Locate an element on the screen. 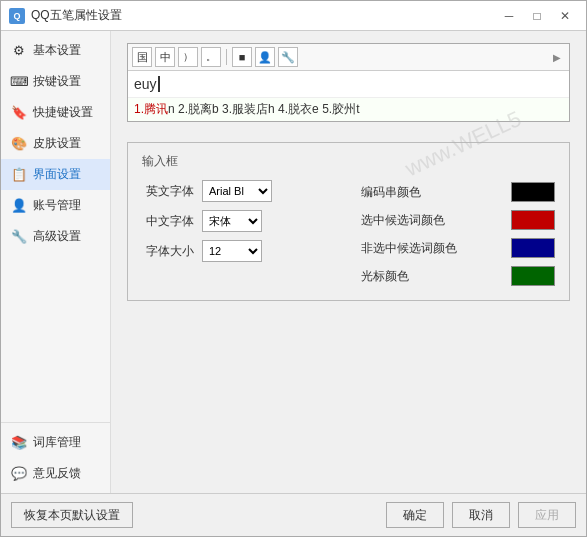  advanced-icon: 🔧 is located at coordinates (19, 237).